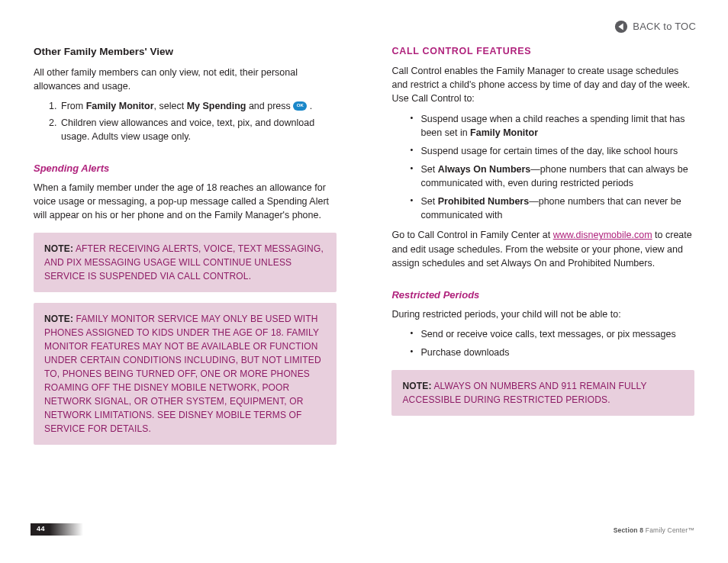 Image resolution: width=728 pixels, height=563 pixels. What do you see at coordinates (183, 374) in the screenshot?
I see `note-text: Family Monitor service may only be used …` at bounding box center [183, 374].